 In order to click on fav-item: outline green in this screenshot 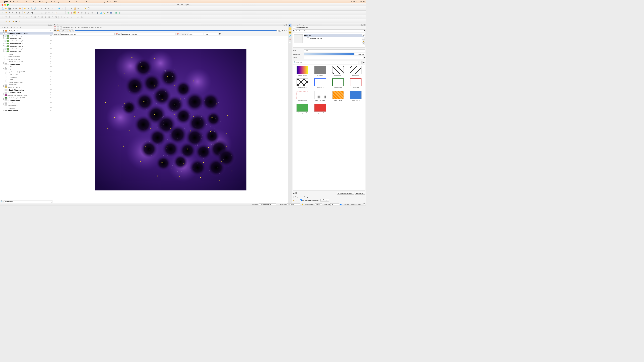, I will do `click(338, 83)`.